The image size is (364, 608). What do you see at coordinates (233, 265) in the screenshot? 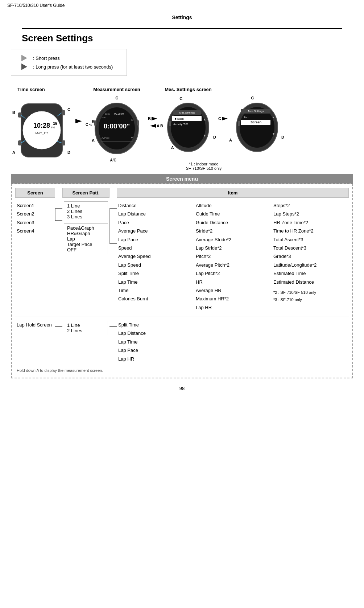
I see `item-avgpitch: Average Pitch*2` at bounding box center [233, 265].